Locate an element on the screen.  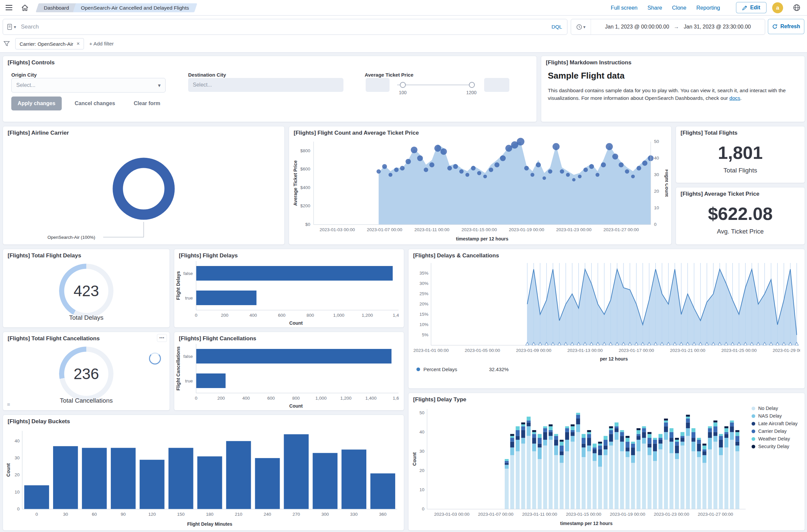
avatar: a is located at coordinates (778, 8).